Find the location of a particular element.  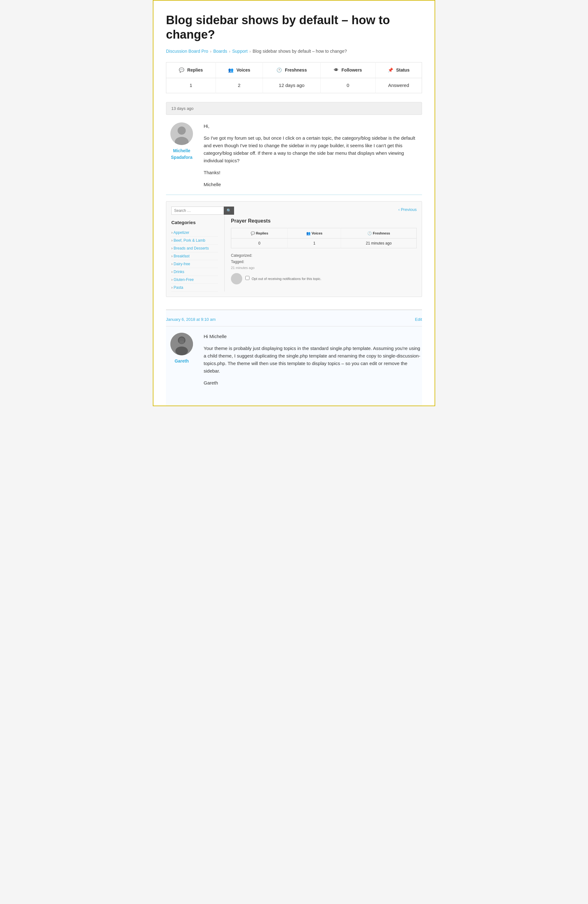

category-item: Pasta is located at coordinates (194, 288).